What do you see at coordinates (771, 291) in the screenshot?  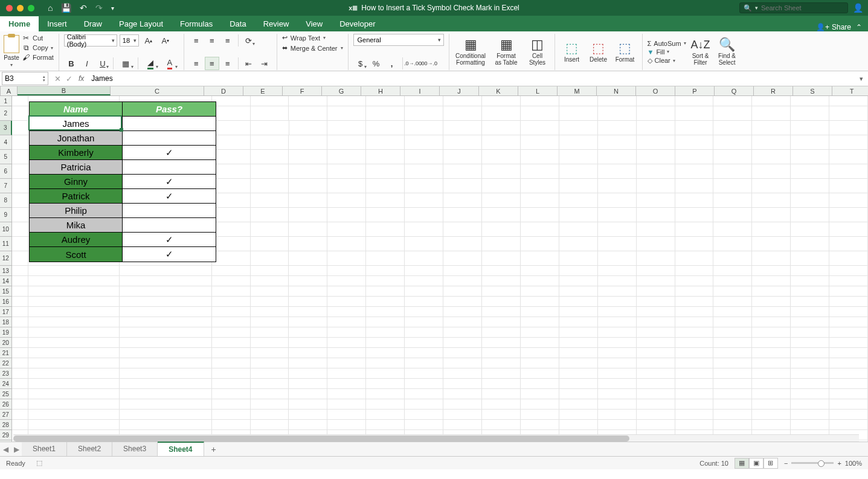 I see `cell-R15` at bounding box center [771, 291].